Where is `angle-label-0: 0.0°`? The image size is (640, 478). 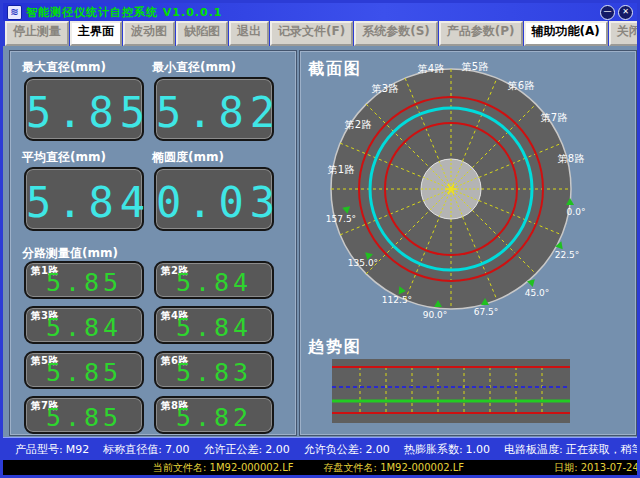
angle-label-0: 0.0° is located at coordinates (576, 212).